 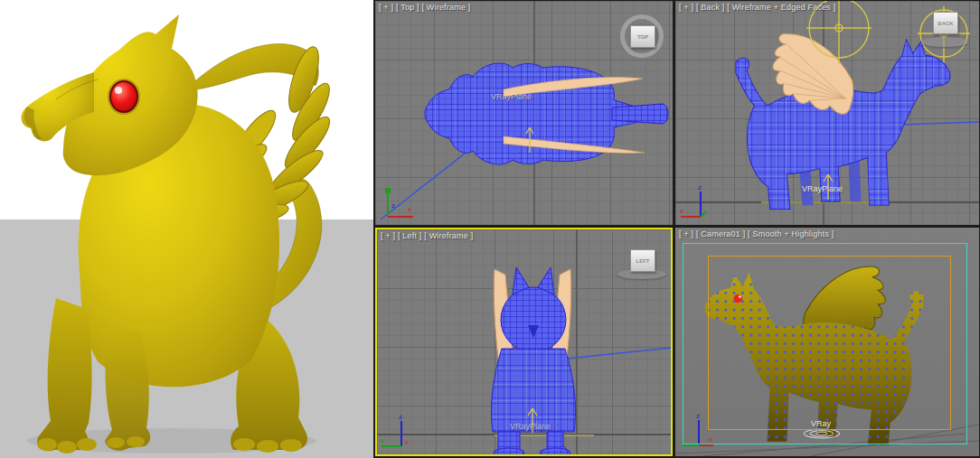 I want to click on viewcube: BACK, so click(x=946, y=23).